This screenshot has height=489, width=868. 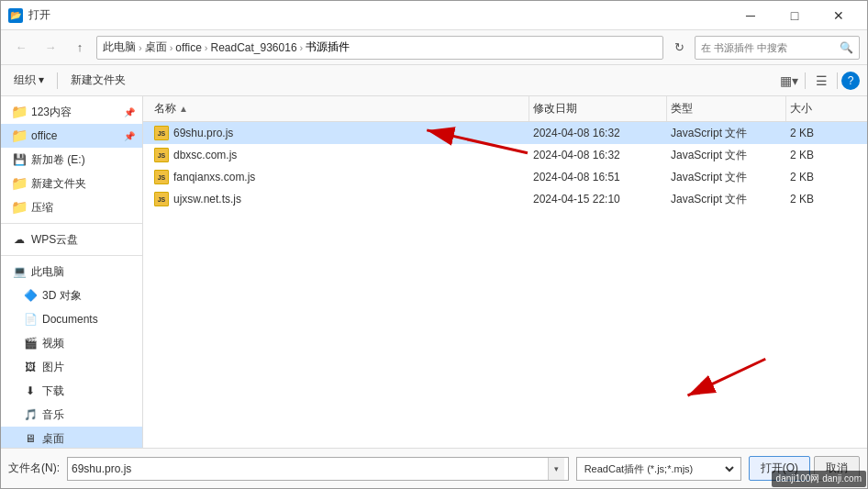 What do you see at coordinates (339, 199) in the screenshot?
I see `file-name-cell: JS ujxsw.net.ts.js` at bounding box center [339, 199].